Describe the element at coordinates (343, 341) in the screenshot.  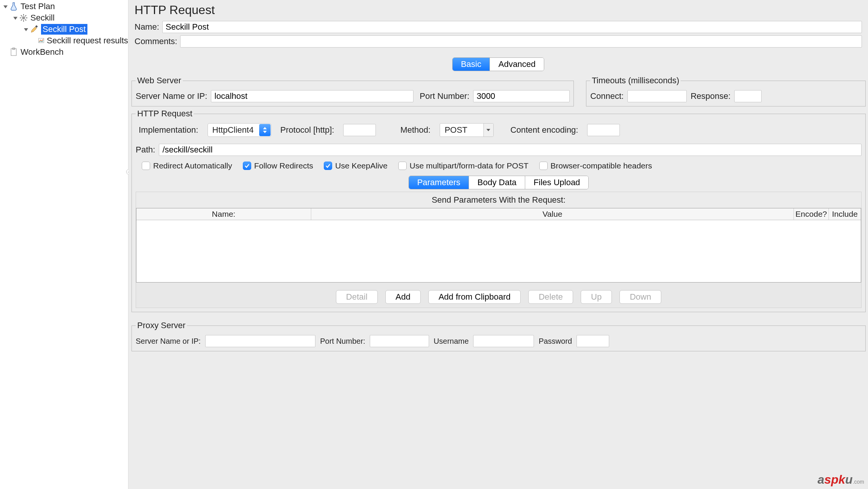
I see `proxy-port-label: Port Number:` at that location.